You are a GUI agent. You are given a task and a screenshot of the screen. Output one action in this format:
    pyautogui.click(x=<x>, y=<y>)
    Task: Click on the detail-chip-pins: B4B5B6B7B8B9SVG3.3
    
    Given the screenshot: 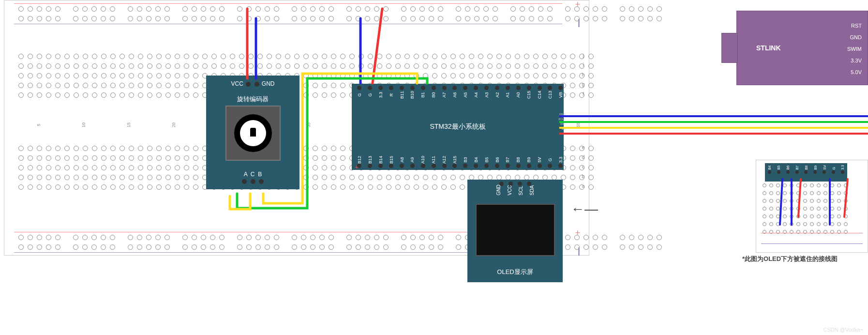 What is the action you would take?
    pyautogui.click(x=806, y=166)
    